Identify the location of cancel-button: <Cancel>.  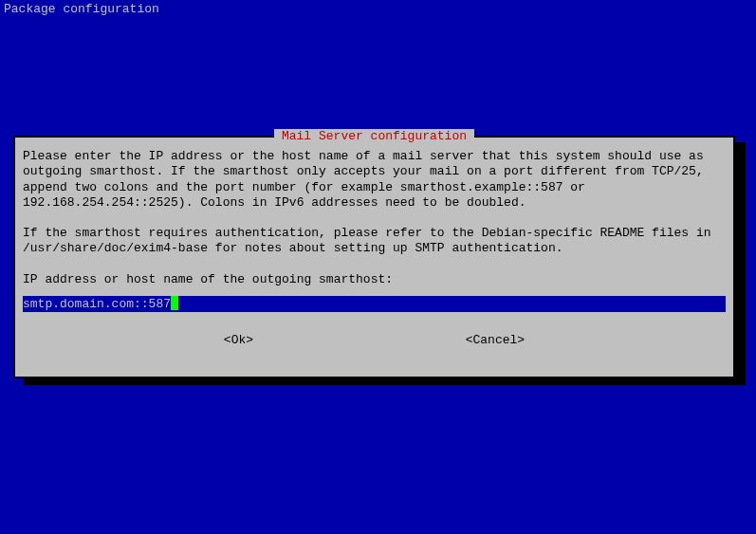
(495, 340).